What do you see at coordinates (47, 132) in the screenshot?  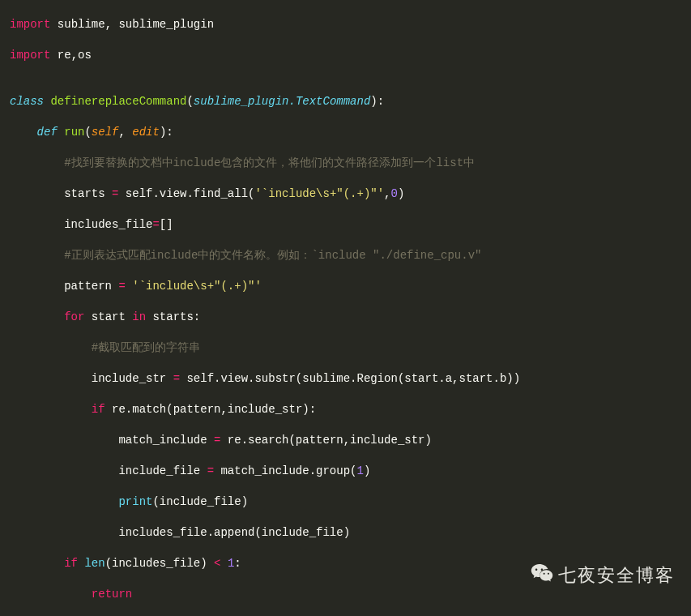 I see `keyword-def: def` at bounding box center [47, 132].